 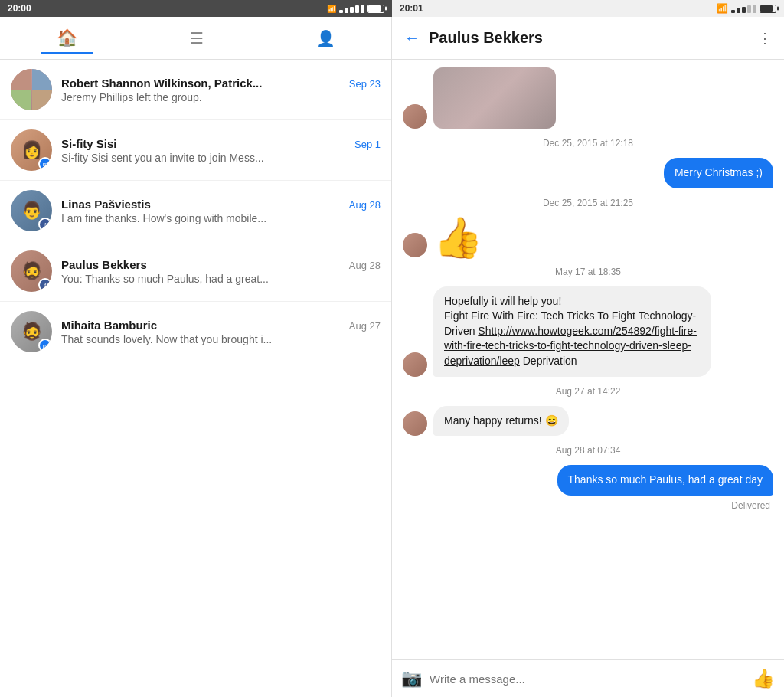 I want to click on camera-button: 📷, so click(x=412, y=679).